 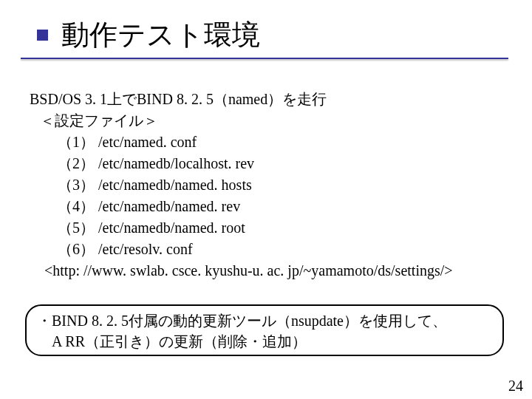 I want to click on settings-item: （6） /etc/resolv. conf, so click(x=287, y=250).